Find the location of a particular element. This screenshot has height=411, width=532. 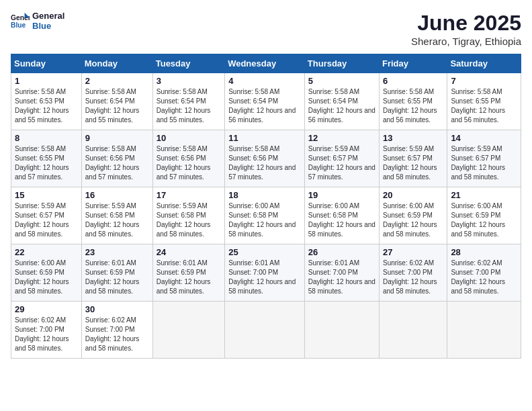

calendar-cell: 15 Sunrise: 5:59 AMSunset: 6:57 PMDaylig… is located at coordinates (47, 216).